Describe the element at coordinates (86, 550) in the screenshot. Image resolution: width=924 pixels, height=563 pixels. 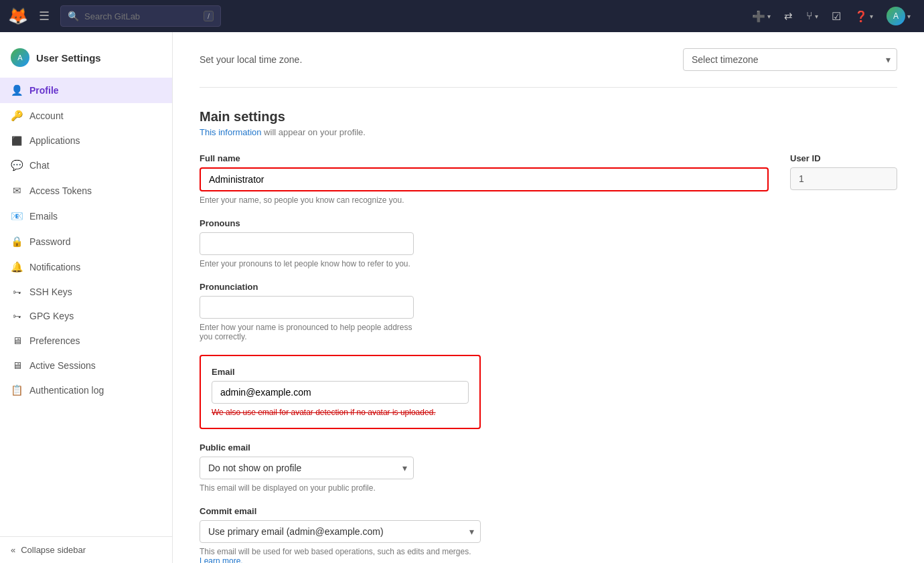
I see `collapse-sidebar-button: « Collapse sidebar` at that location.